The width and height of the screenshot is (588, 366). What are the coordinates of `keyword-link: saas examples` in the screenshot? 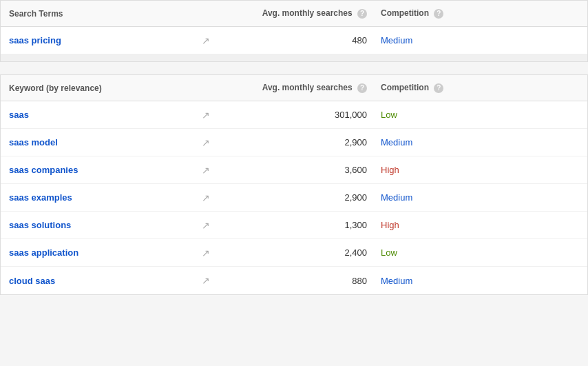 It's located at (41, 197).